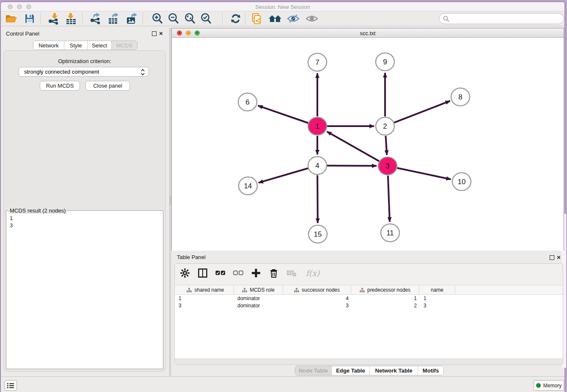 The image size is (567, 392). What do you see at coordinates (49, 45) in the screenshot?
I see `tab-network: Network` at bounding box center [49, 45].